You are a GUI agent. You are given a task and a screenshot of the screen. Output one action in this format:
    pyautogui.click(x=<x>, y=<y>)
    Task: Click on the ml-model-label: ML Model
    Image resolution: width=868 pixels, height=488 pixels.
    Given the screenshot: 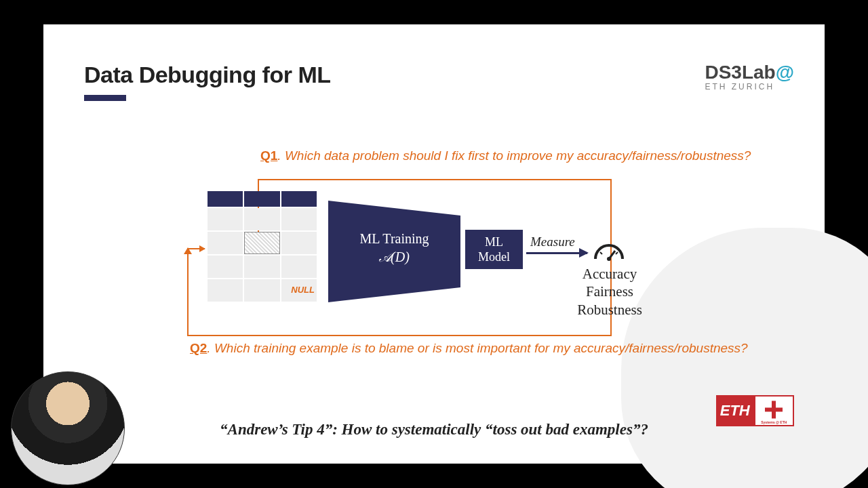 What is the action you would take?
    pyautogui.click(x=494, y=249)
    